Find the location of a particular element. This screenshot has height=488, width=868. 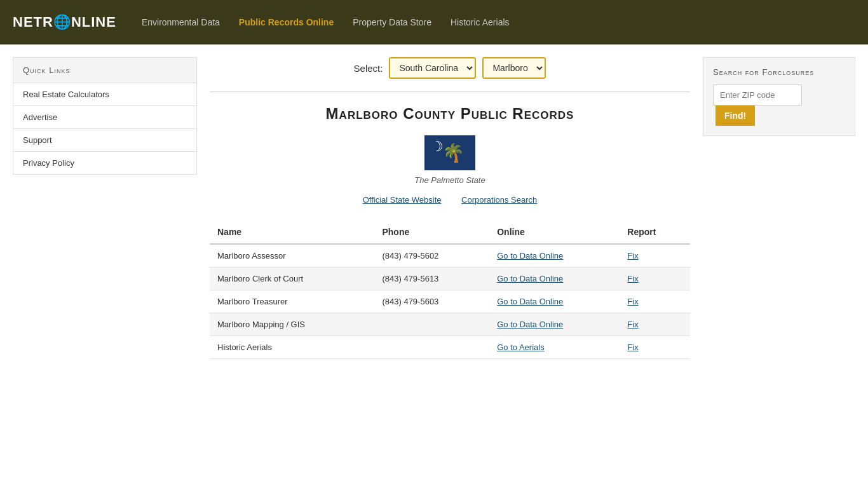

foreclosure-title: Search for Forclosures is located at coordinates (779, 72).